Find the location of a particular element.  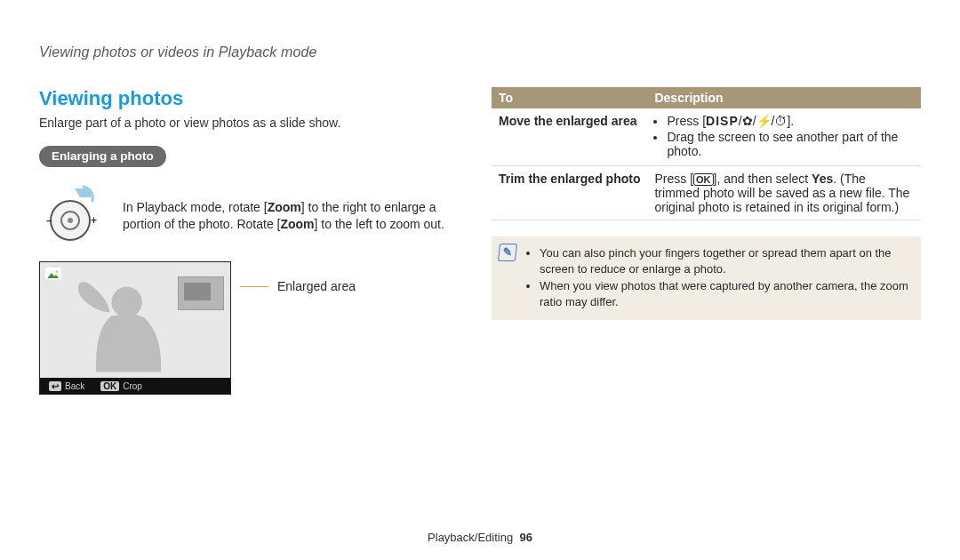

zoom-dial-icon: – + is located at coordinates (75, 216).